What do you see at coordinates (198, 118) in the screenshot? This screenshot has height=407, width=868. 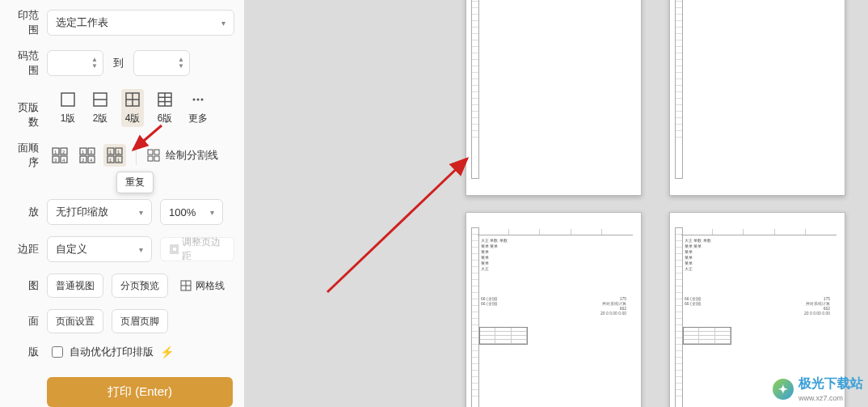 I see `layout-more-label: 更多` at bounding box center [198, 118].